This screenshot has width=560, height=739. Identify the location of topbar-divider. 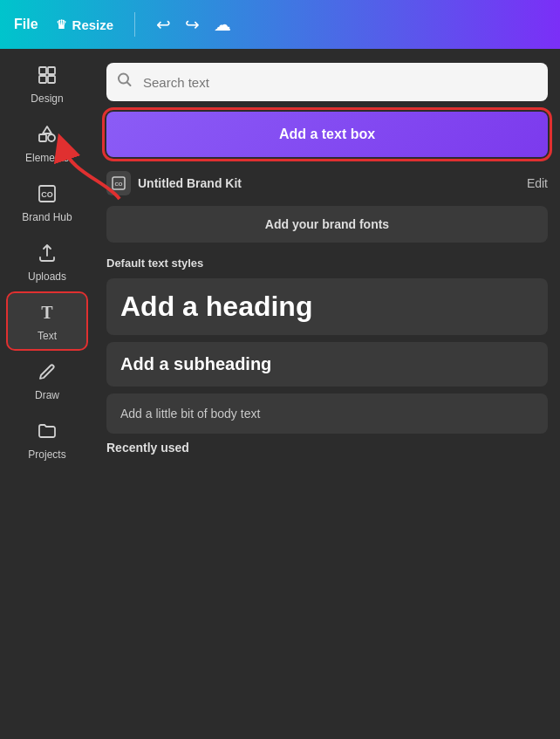
(134, 24).